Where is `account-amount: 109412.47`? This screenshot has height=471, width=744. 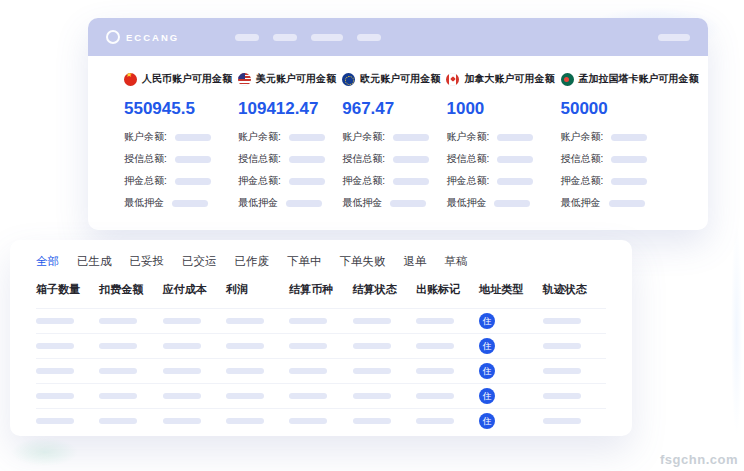
account-amount: 109412.47 is located at coordinates (286, 109).